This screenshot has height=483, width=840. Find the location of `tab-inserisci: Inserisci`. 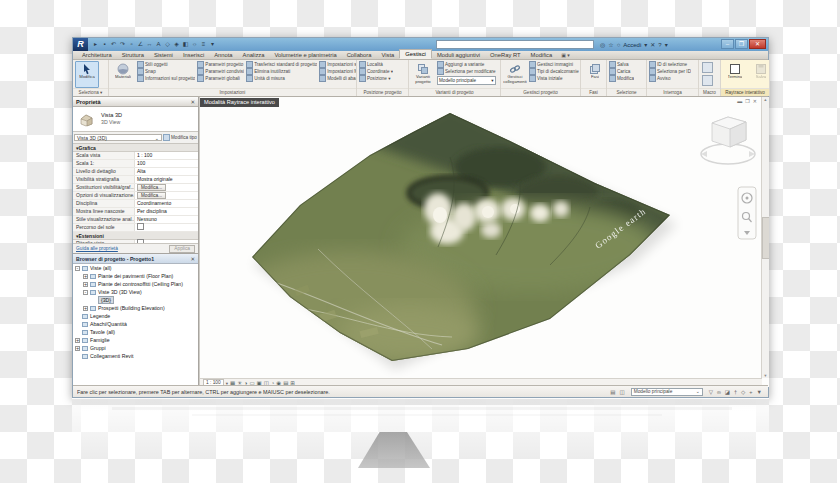

tab-inserisci: Inserisci is located at coordinates (194, 55).